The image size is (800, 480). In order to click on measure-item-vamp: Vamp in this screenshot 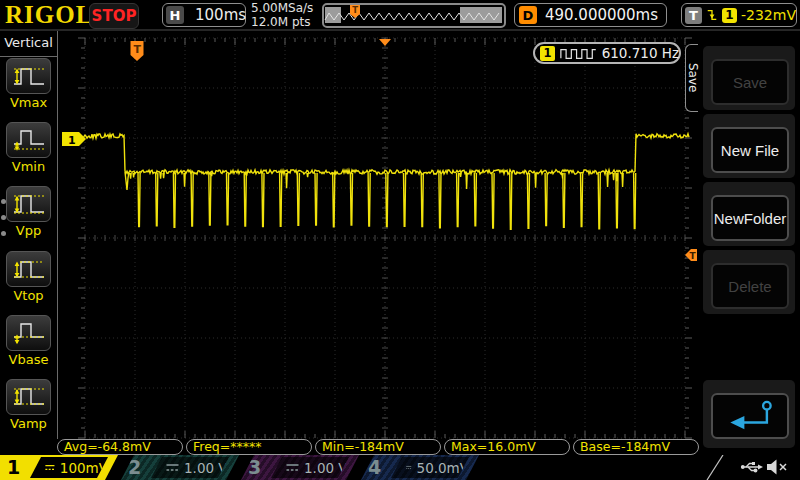, I will do `click(28, 405)`.